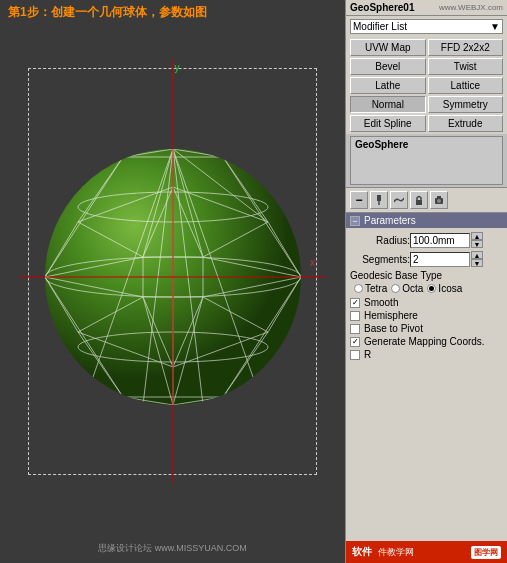 Image resolution: width=507 pixels, height=563 pixels. Describe the element at coordinates (391, 316) in the screenshot. I see `hemisphere-label: Hemisphere` at that location.